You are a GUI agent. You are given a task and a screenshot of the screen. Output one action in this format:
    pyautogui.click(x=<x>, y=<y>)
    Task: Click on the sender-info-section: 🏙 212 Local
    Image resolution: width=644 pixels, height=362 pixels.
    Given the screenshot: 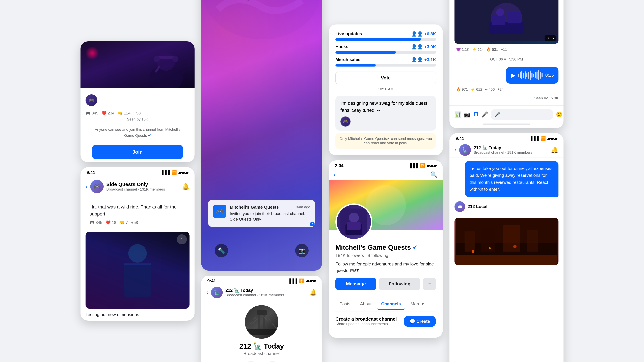 What is the action you would take?
    pyautogui.click(x=506, y=207)
    